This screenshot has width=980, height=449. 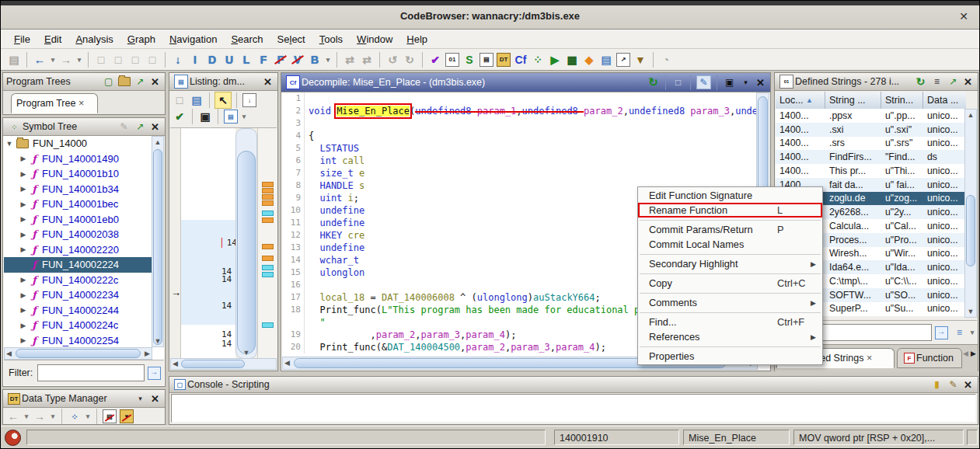 What do you see at coordinates (158, 242) in the screenshot?
I see `symbol-tree-vscrollbar: ▲ ▼` at bounding box center [158, 242].